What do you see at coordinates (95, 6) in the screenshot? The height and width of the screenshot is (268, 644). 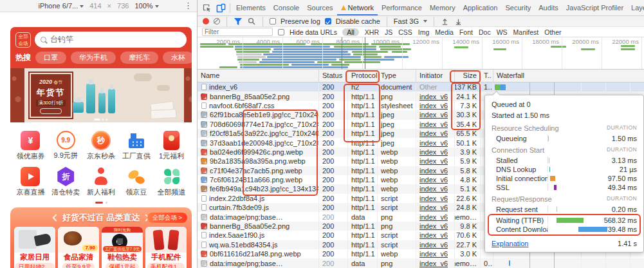 I see `device-width-field: 414` at bounding box center [95, 6].